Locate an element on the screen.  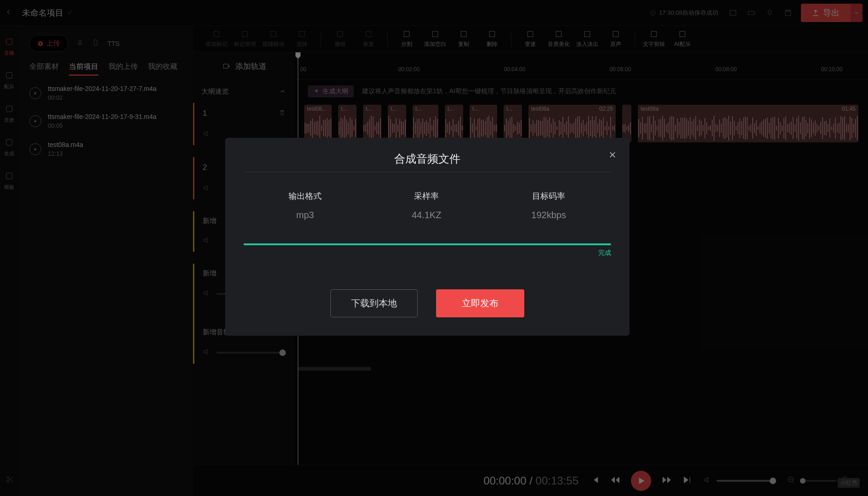
modal-setting: 目标码率192kbps is located at coordinates (549, 206).